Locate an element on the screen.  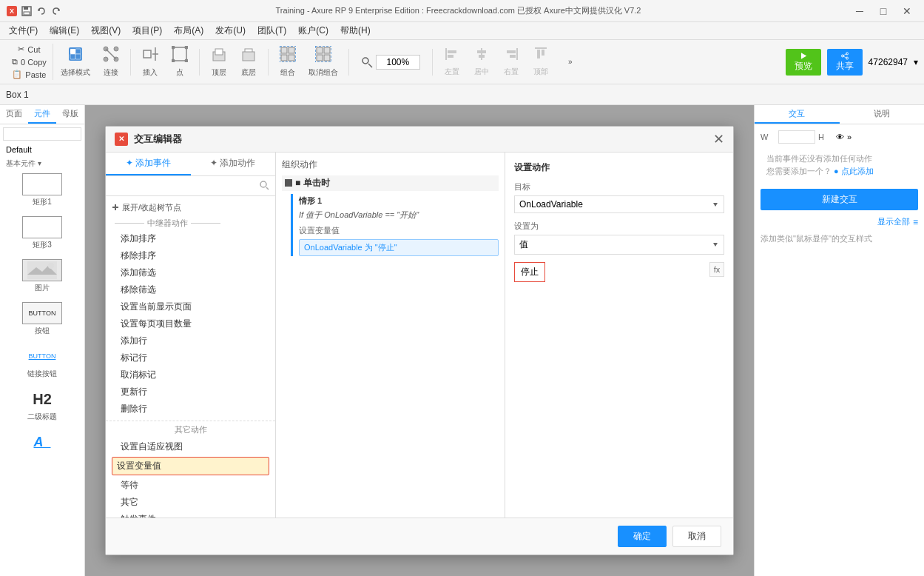
fx-btn: fx is located at coordinates (717, 269).